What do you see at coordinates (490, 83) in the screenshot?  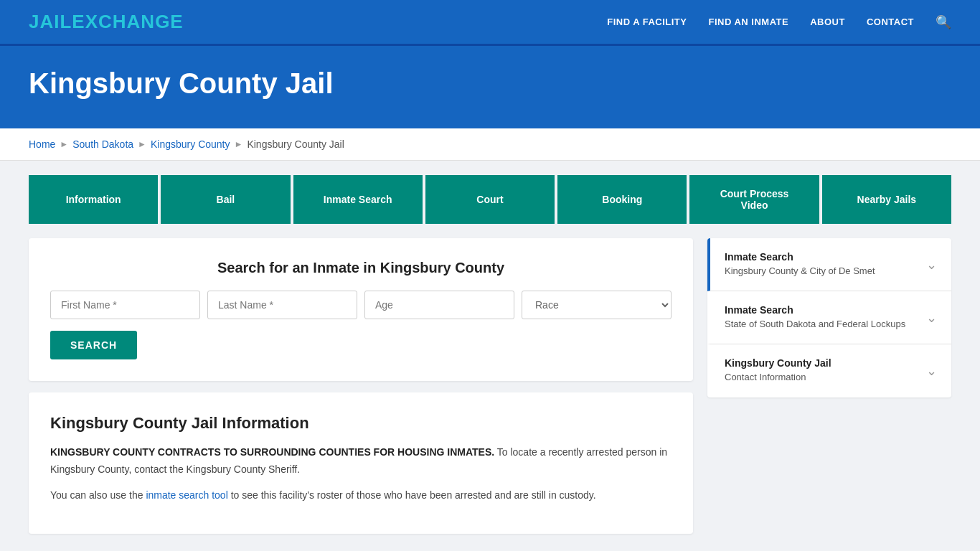 I see `page-title: Kingsbury County Jail` at bounding box center [490, 83].